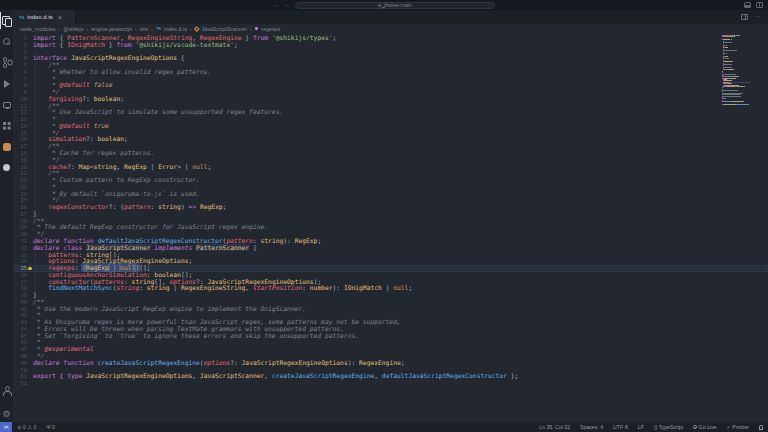  What do you see at coordinates (287, 5) in the screenshot?
I see `nav-forward-icon: →` at bounding box center [287, 5].